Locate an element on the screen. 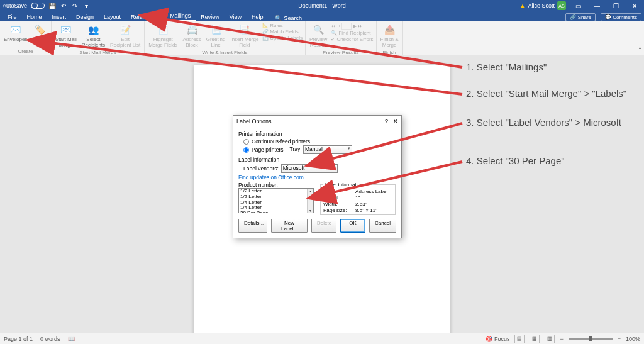 Image resolution: width=644 pixels, height=344 pixels. address-block-button: 📇Address Block is located at coordinates (191, 36).